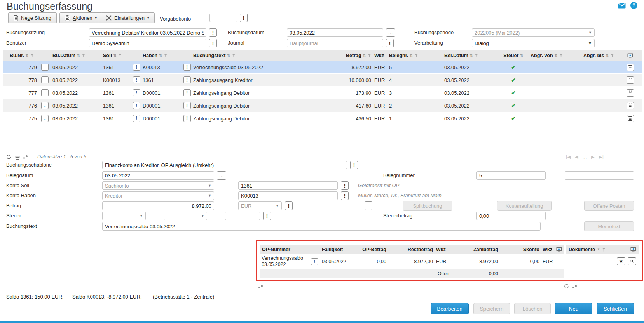 This screenshot has width=644, height=323. I want to click on steuer-input, so click(243, 216).